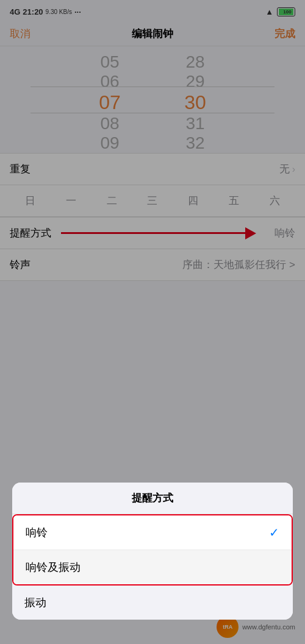 This screenshot has width=305, height=644. What do you see at coordinates (274, 533) in the screenshot?
I see `option-ring-check: ✓` at bounding box center [274, 533].